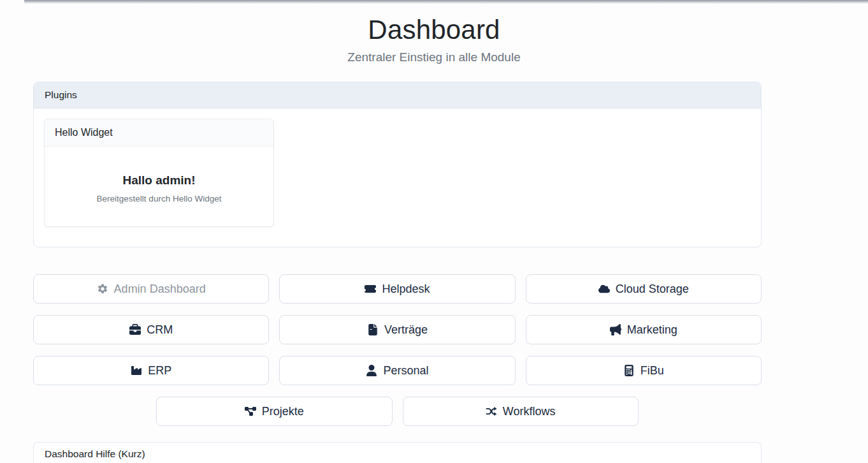  I want to click on module-button-cloud-storage: Cloud Storage, so click(644, 289).